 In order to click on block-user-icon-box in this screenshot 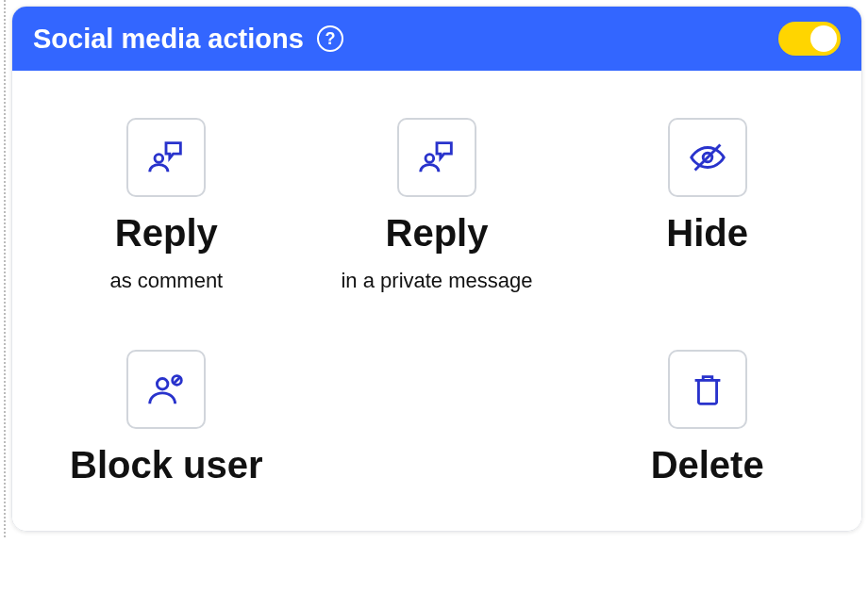, I will do `click(166, 389)`.